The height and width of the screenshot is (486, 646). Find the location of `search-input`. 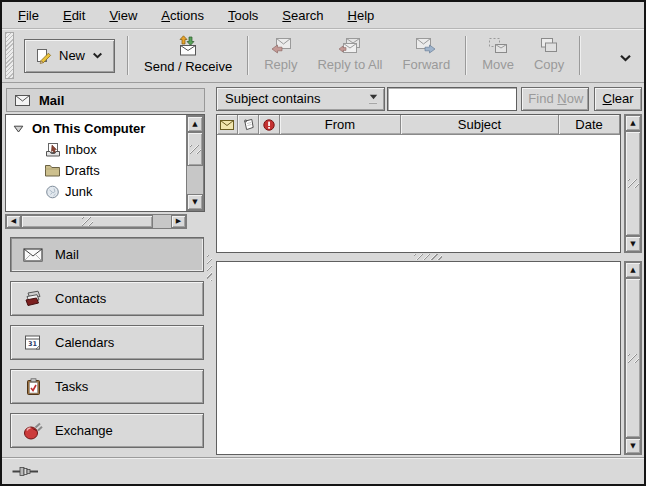

search-input is located at coordinates (452, 99).